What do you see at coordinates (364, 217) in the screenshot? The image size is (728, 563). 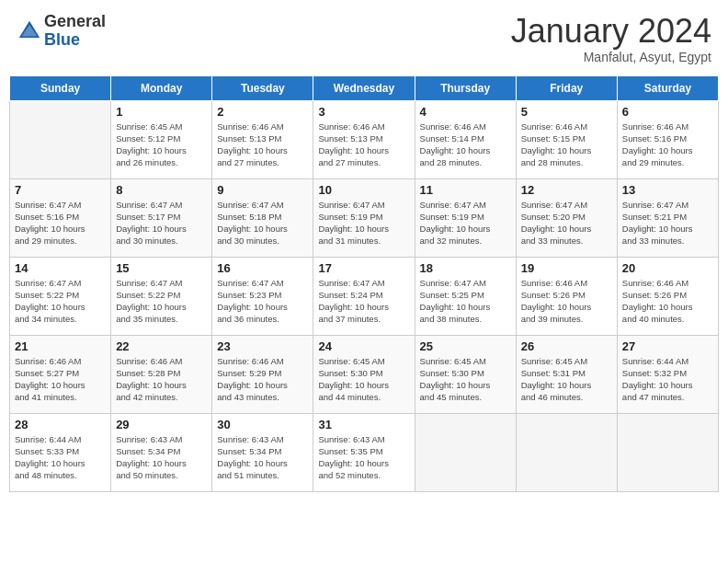 I see `calendar-week-row: 7Sunrise: 6:47 AM Sunset: 5:16 PM Daylig…` at bounding box center [364, 217].